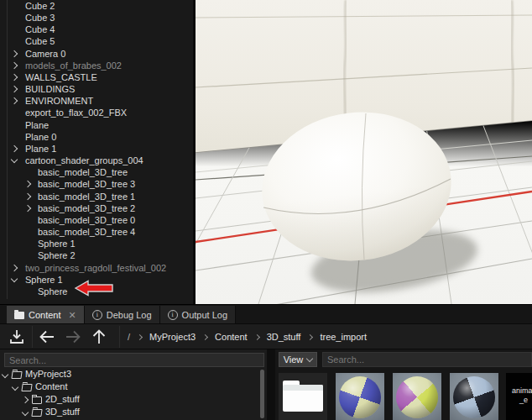 This screenshot has height=420, width=532. Describe the element at coordinates (404, 385) in the screenshot. I see `content-items-panel: View anima_e` at that location.